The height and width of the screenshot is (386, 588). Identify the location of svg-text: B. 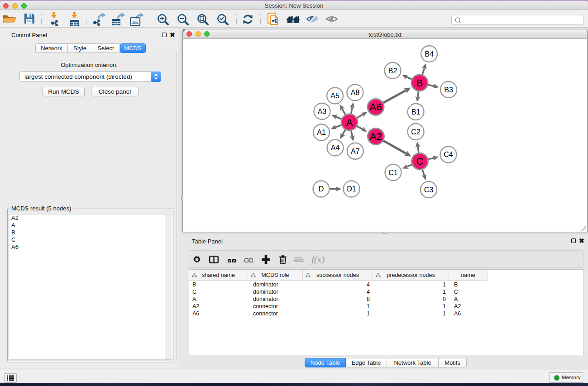
(420, 83).